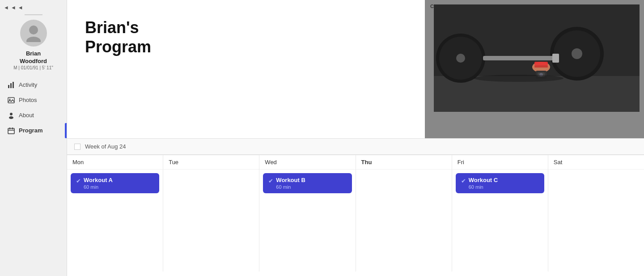 The image size is (644, 276). What do you see at coordinates (12, 8) in the screenshot?
I see `sidebar-collapse-arrows: ◄◄◄` at bounding box center [12, 8].